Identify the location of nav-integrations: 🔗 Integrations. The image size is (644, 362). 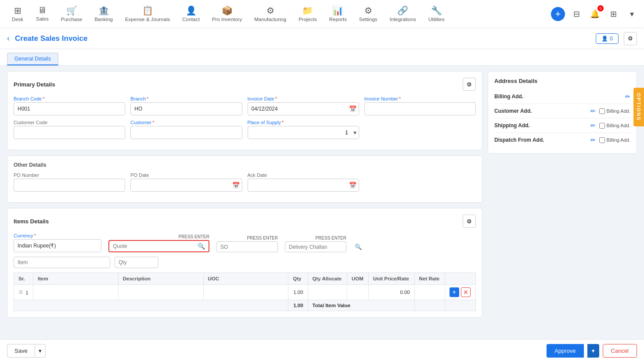
(403, 14).